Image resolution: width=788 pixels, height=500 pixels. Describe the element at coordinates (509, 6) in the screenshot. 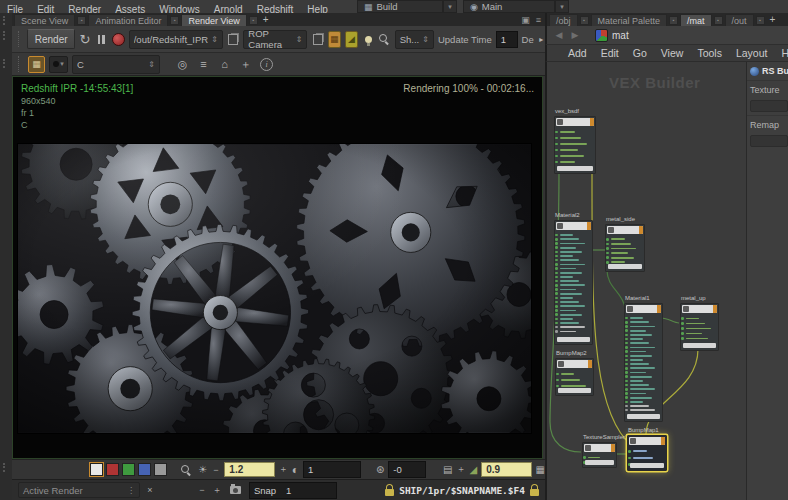

I see `shelf-selector: ◉ Main` at that location.